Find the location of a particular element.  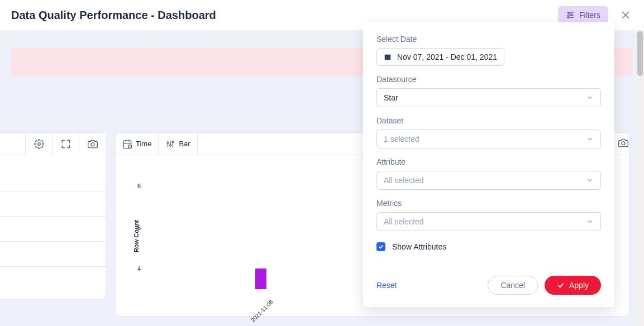

chart-bar is located at coordinates (261, 279).